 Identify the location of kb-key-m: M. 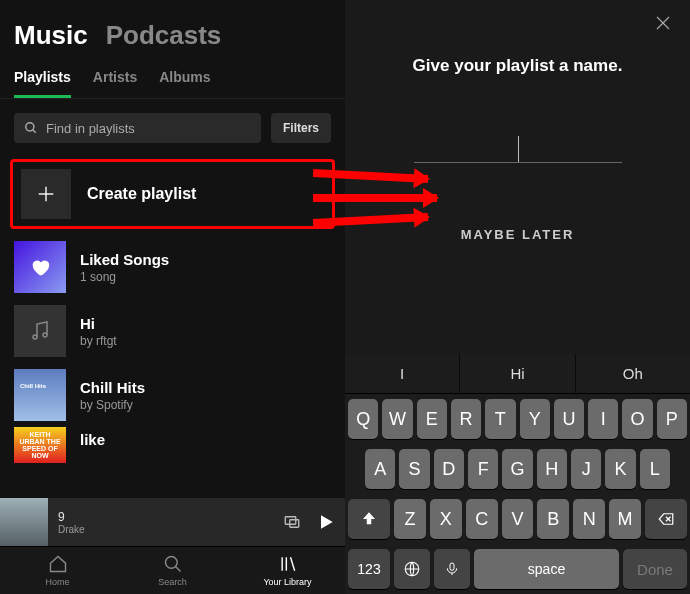
(625, 519).